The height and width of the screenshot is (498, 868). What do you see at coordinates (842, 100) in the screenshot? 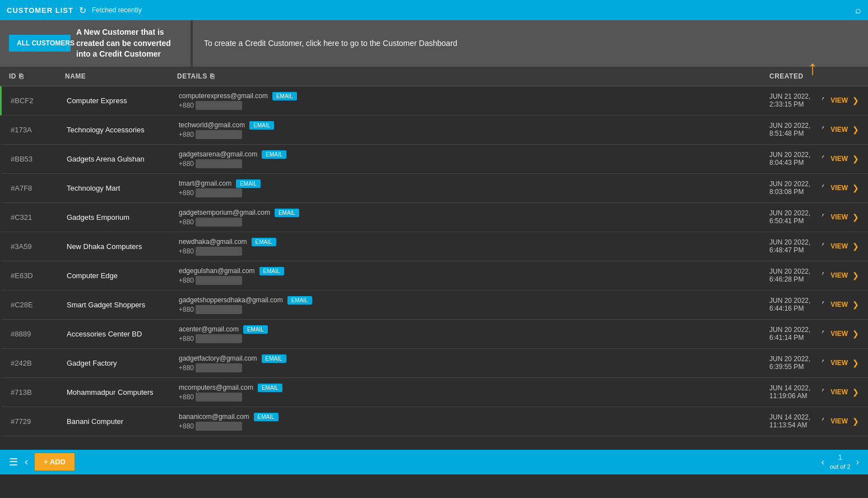
I see `cell-actions: ⎖ VIEW ❯` at bounding box center [842, 100].